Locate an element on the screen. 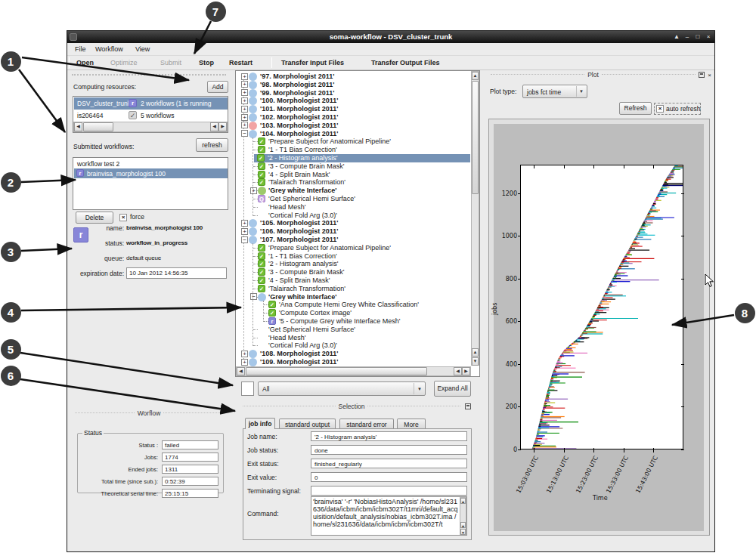 The height and width of the screenshot is (556, 756). job-info-field: '2 - Histogram analysis' is located at coordinates (389, 437).